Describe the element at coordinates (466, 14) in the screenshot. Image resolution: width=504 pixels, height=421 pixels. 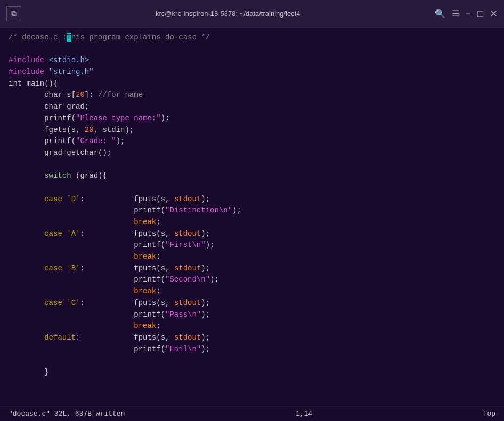
I see `titlebar-controls: 🔍 ☰ − □ ✕` at that location.